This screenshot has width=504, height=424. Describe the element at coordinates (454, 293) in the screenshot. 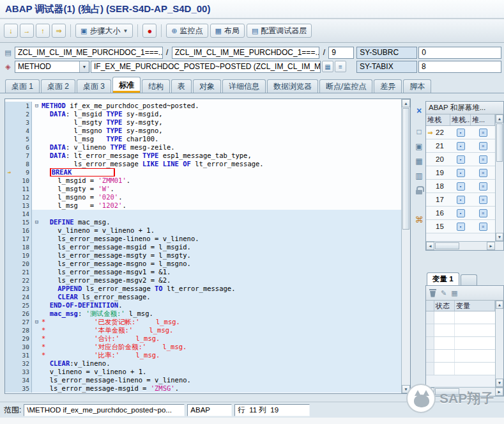

I see `display-grid-icon: ▦` at that location.